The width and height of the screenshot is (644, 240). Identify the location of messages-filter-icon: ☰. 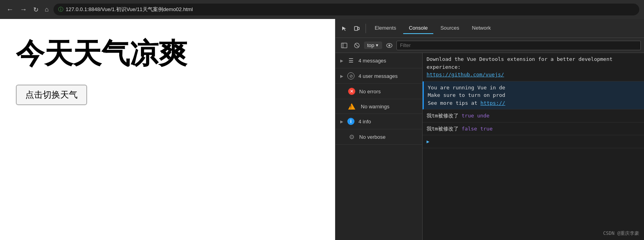
(351, 60).